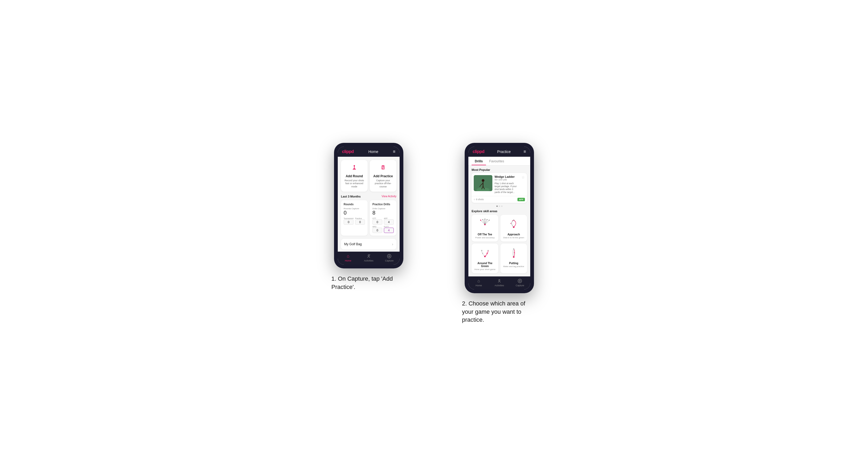 The image size is (868, 467). What do you see at coordinates (507, 180) in the screenshot?
I see `drill-yardage: 50–100 yds` at bounding box center [507, 180].